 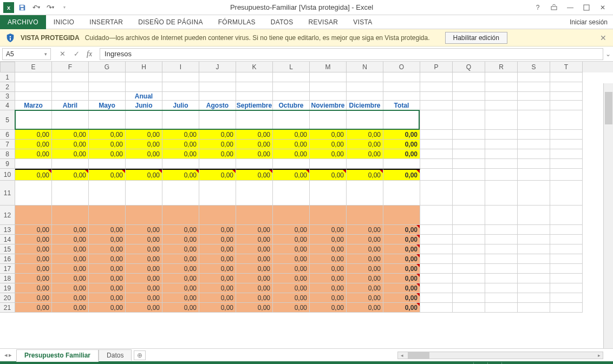 I want to click on cell: Julio, so click(x=181, y=105).